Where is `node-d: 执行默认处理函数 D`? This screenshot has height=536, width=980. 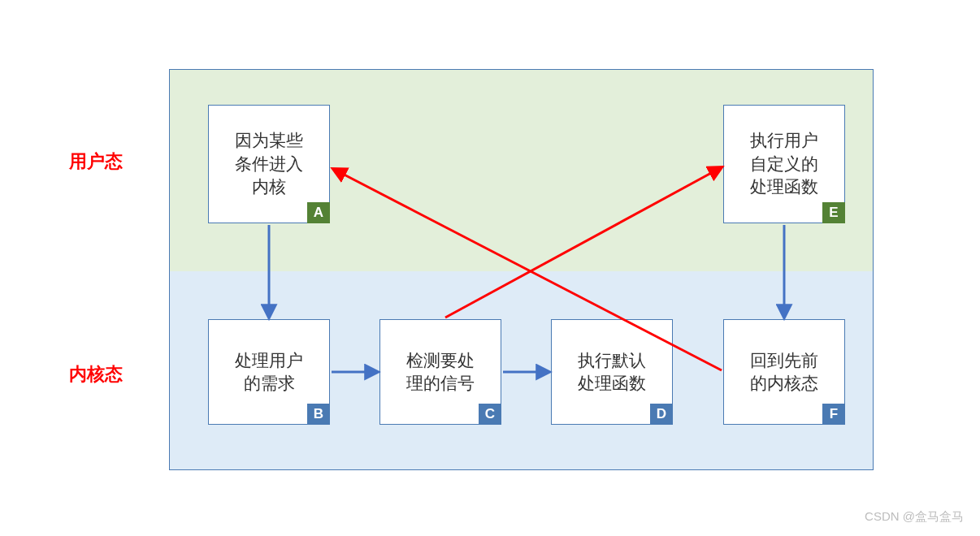
node-d: 执行默认处理函数 D is located at coordinates (612, 372).